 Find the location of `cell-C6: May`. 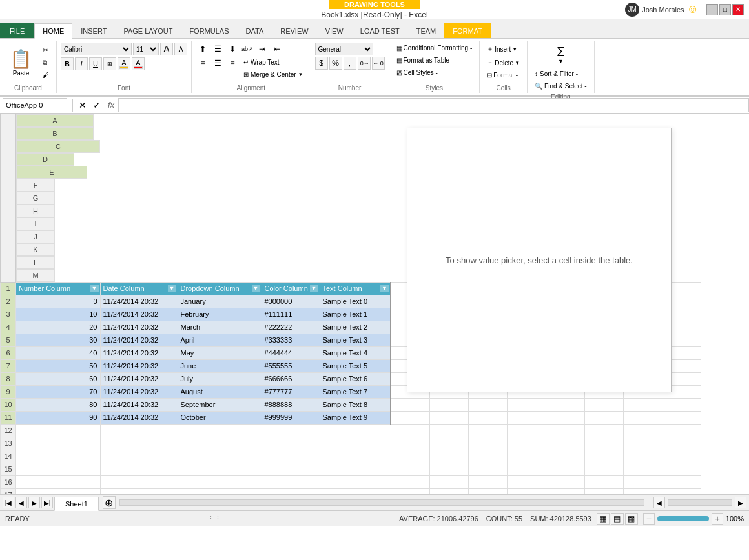

cell-C6: May is located at coordinates (220, 353).